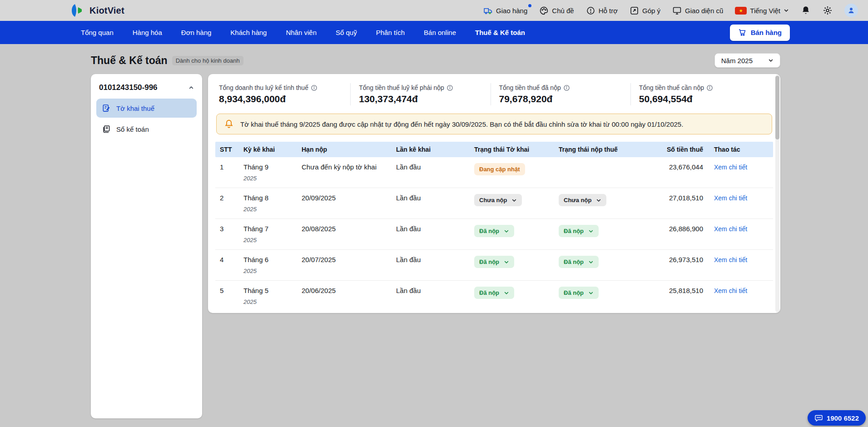  I want to click on kiotviet-logo: KiotViet, so click(97, 10).